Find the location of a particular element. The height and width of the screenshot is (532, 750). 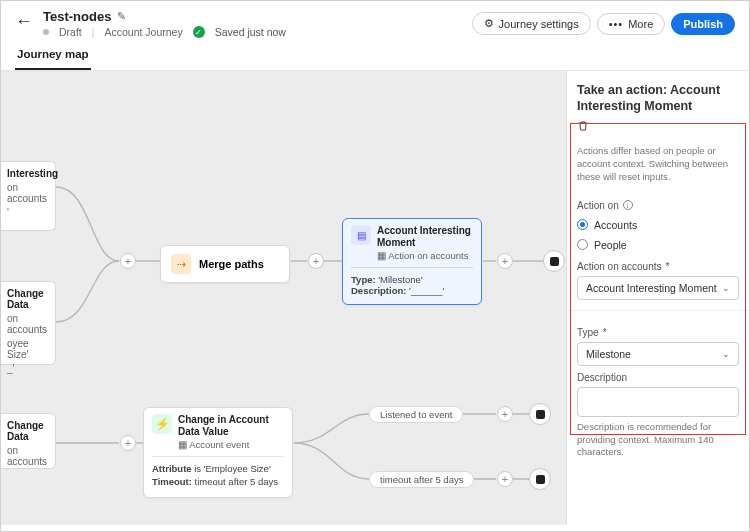

action-accounts-value: Account Interesting Moment is located at coordinates (652, 288).